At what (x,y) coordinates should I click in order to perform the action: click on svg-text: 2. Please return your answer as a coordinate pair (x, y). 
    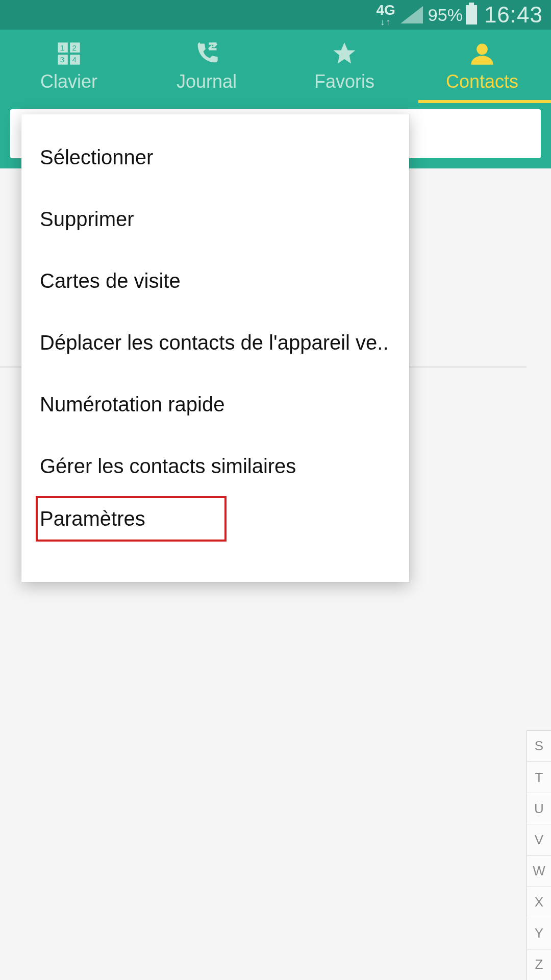
    Looking at the image, I should click on (74, 48).